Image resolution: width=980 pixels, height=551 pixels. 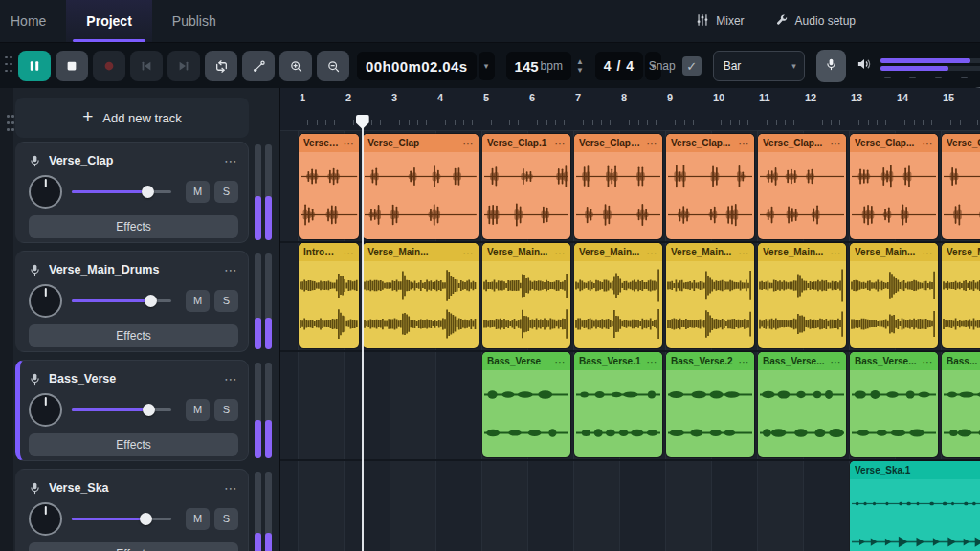 I want to click on mixer-button: Mixer, so click(x=720, y=21).